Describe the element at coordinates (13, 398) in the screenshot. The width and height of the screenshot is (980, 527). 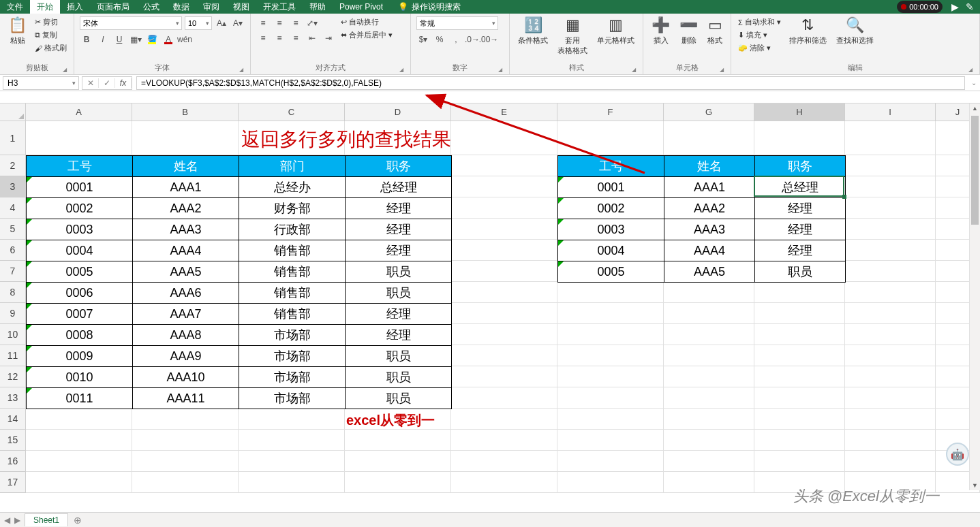
I see `row-header-13: 13` at that location.